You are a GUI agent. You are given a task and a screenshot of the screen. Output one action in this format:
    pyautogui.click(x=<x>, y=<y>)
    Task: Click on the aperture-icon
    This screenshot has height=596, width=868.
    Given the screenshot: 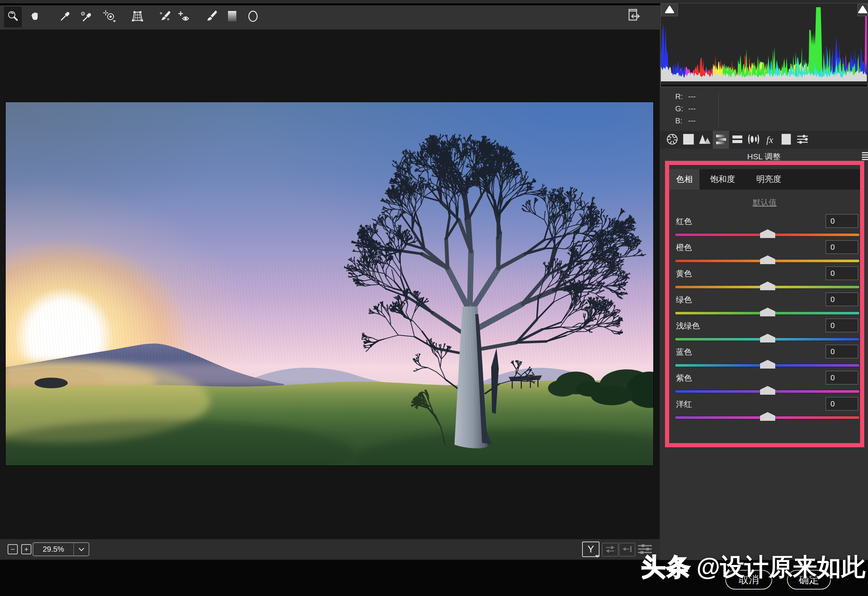 What is the action you would take?
    pyautogui.click(x=672, y=140)
    